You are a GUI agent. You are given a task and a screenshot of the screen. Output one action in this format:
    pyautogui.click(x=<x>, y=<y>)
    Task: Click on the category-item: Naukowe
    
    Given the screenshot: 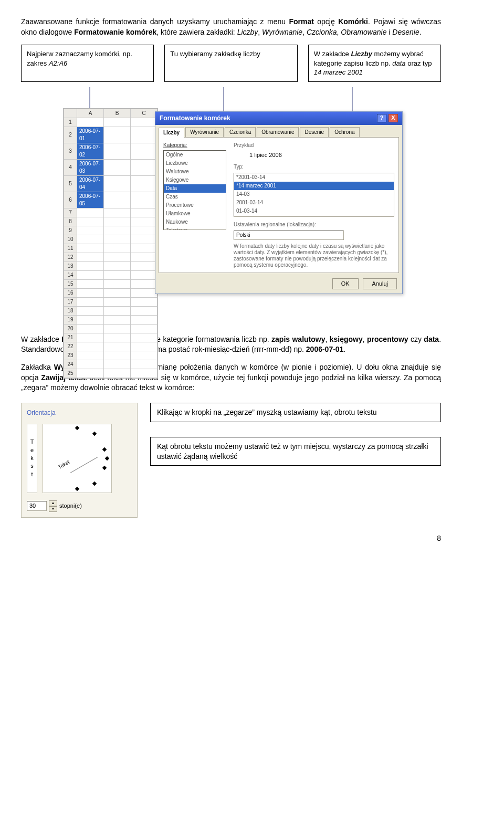 What is the action you would take?
    pyautogui.click(x=195, y=222)
    